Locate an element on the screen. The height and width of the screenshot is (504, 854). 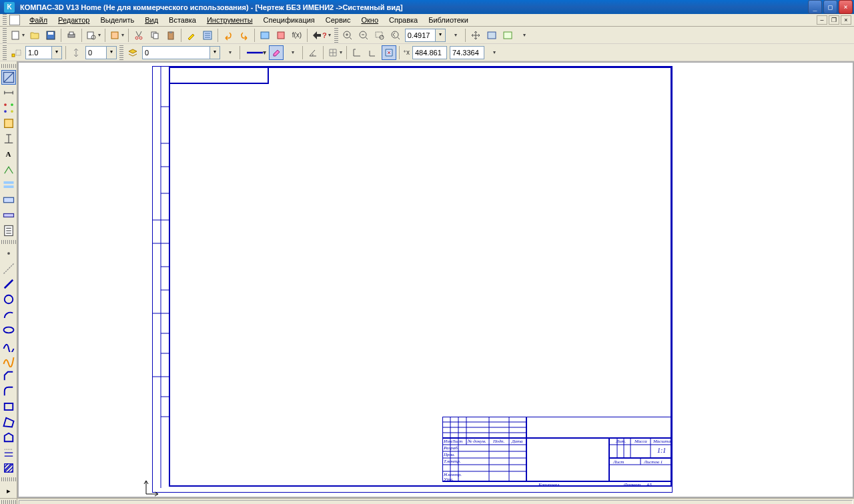
menu-window: Окно is located at coordinates (370, 20).